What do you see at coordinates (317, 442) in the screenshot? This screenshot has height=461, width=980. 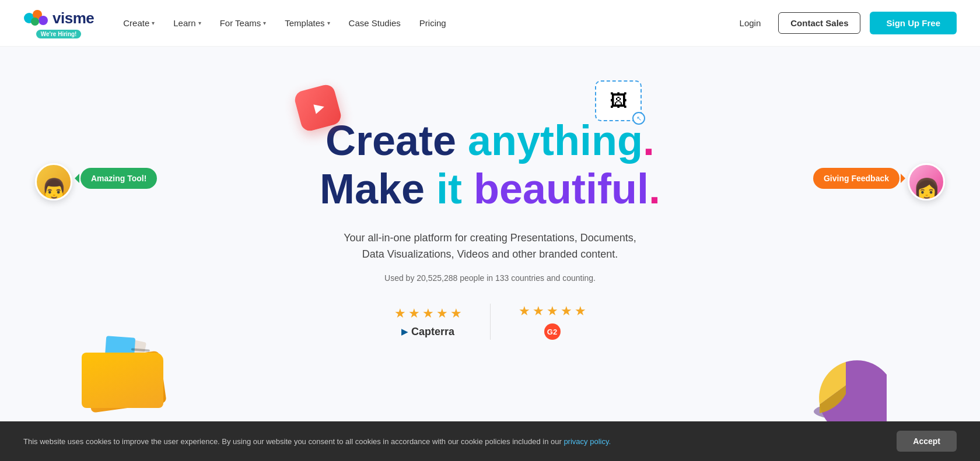 I see `cookie-text: This website uses cookies to improve the…` at bounding box center [317, 442].